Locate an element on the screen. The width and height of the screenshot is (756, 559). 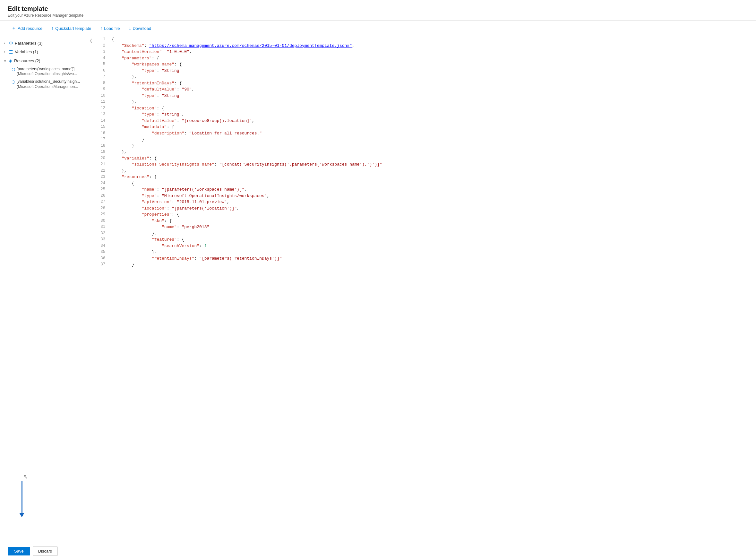
table-row: 25 "name": "[parameters('workspaces_name… is located at coordinates (426, 189).